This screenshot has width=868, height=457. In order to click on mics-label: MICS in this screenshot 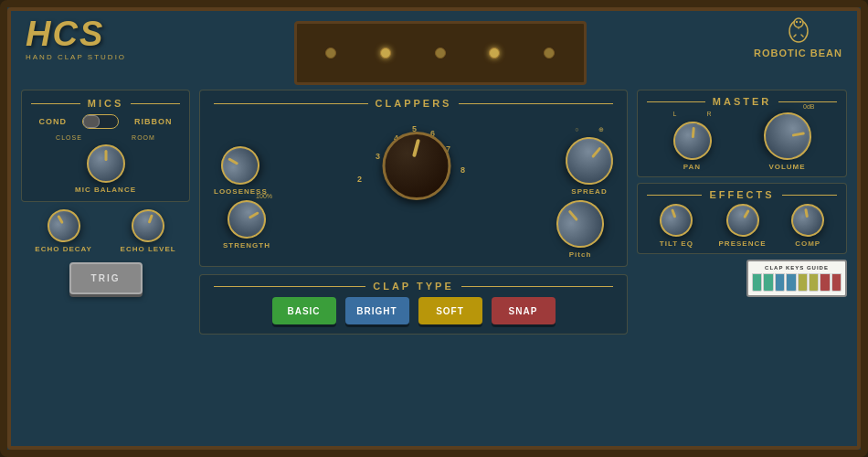, I will do `click(106, 103)`.